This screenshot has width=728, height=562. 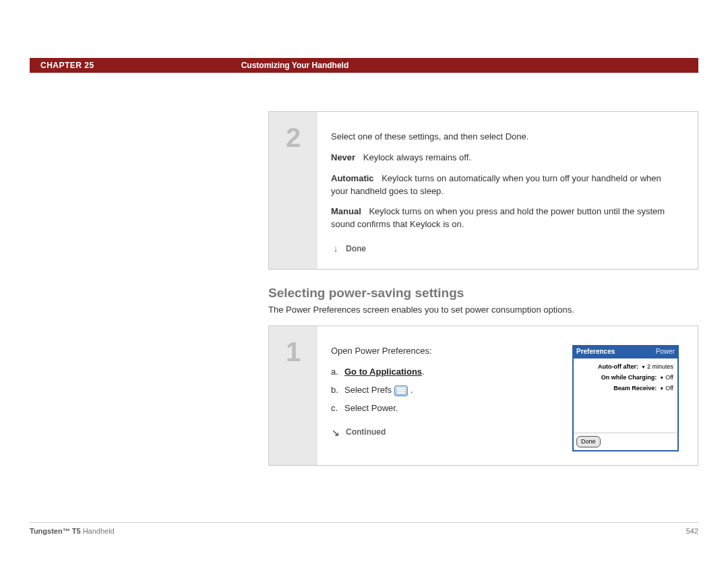 What do you see at coordinates (635, 388) in the screenshot?
I see `palm-key: Beam Receive:` at bounding box center [635, 388].